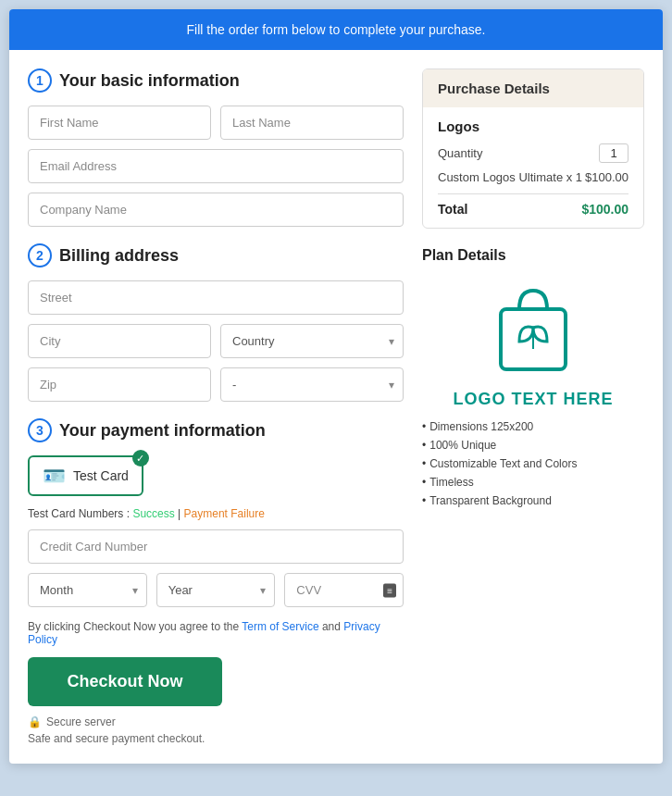  What do you see at coordinates (54, 476) in the screenshot?
I see `card-icon: 🪪` at bounding box center [54, 476].